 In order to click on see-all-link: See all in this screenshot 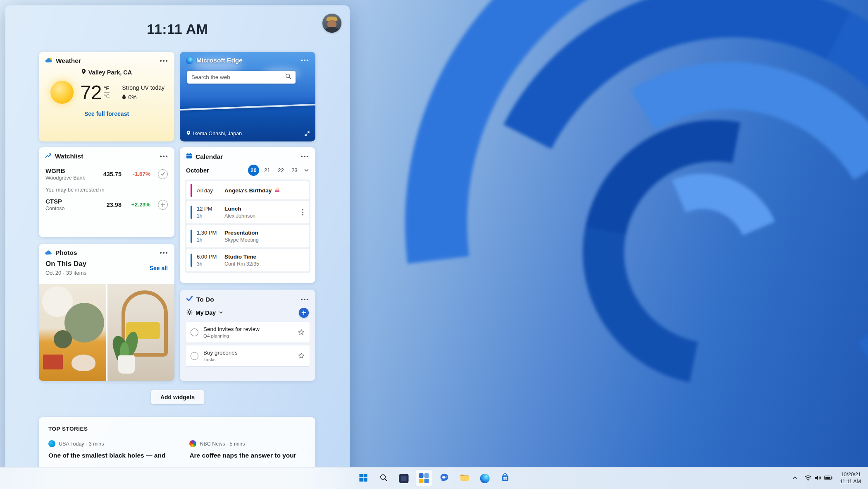, I will do `click(159, 268)`.